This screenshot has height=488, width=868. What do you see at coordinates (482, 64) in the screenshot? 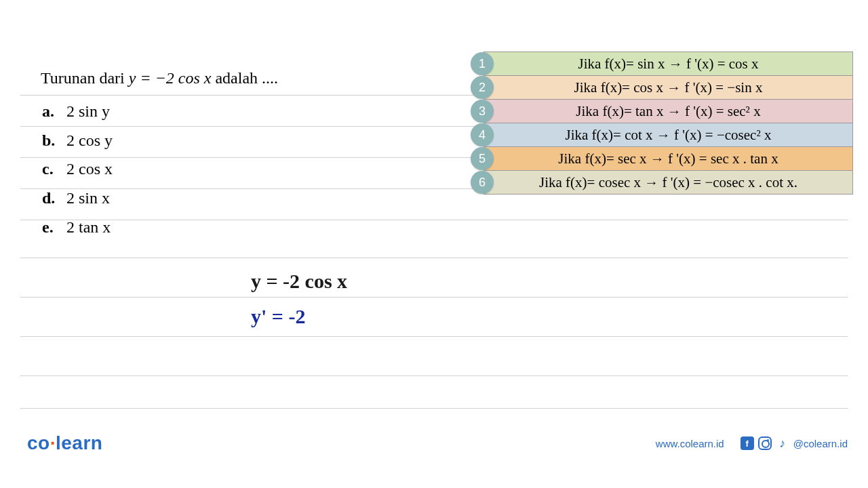
I see `rule-badge-1: 1` at bounding box center [482, 64].